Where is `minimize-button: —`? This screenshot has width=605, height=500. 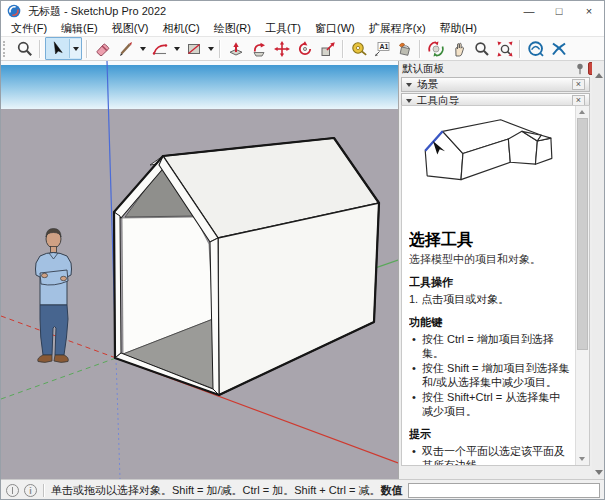 minimize-button: — is located at coordinates (529, 11).